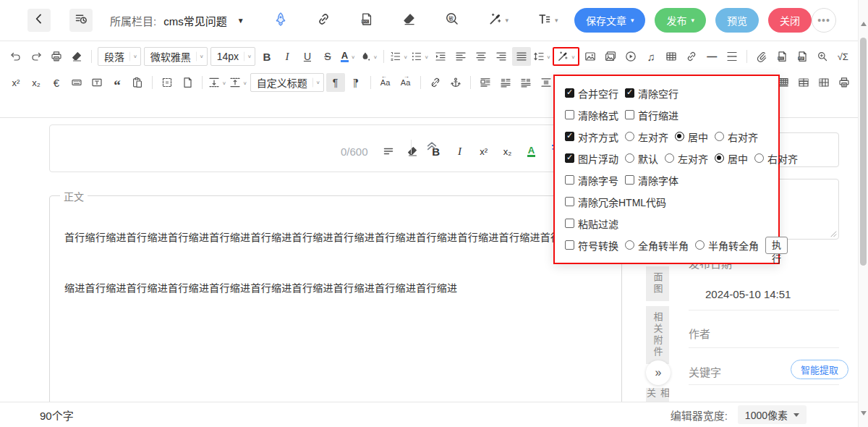 This screenshot has width=868, height=427. Describe the element at coordinates (843, 56) in the screenshot. I see `formula-icon: √Σ` at that location.